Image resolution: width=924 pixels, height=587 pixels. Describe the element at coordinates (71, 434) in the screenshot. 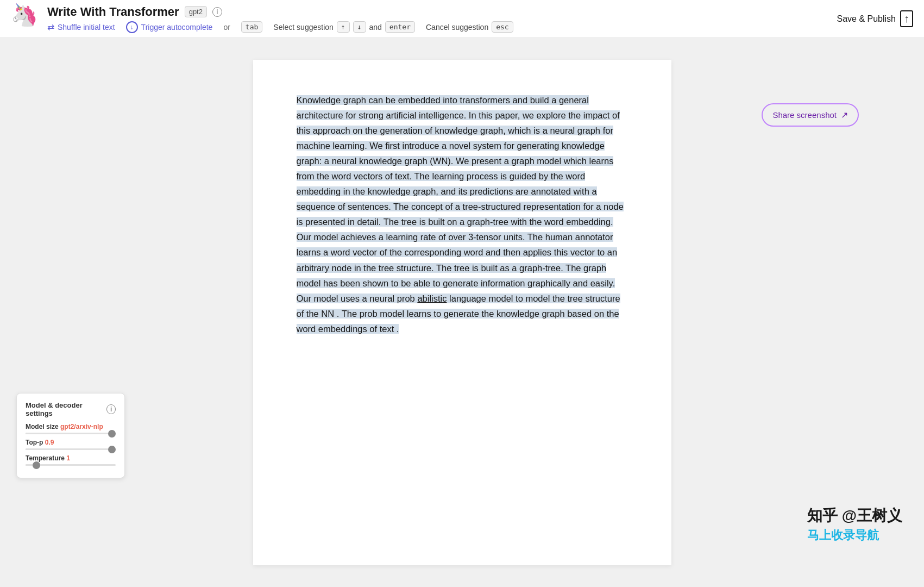

I see `model-size-slider` at that location.